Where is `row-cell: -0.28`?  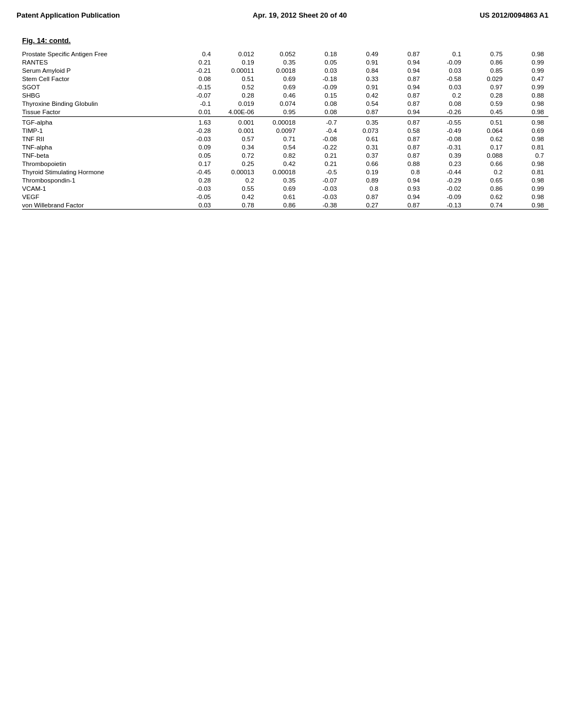
row-cell: -0.28 is located at coordinates (194, 130).